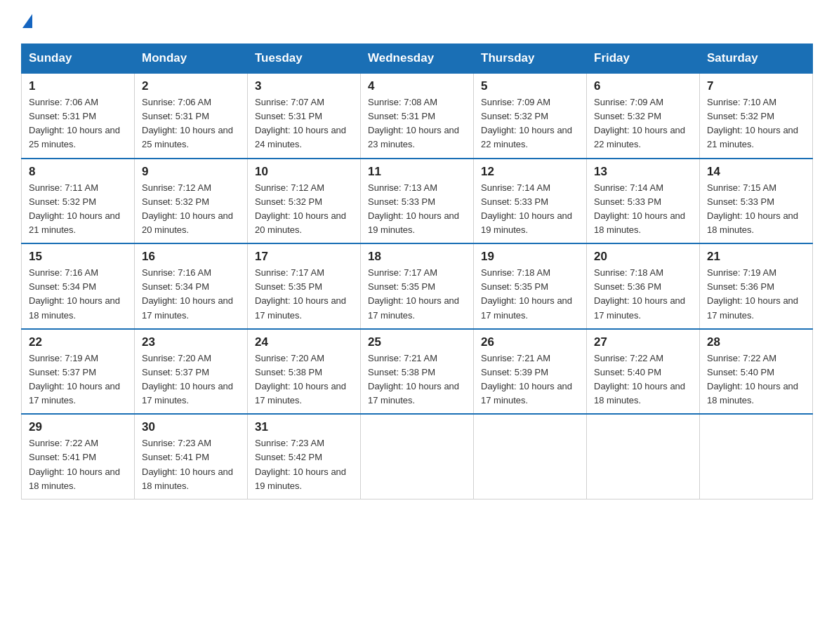 This screenshot has height=644, width=834. Describe the element at coordinates (304, 427) in the screenshot. I see `day-number: 31` at that location.